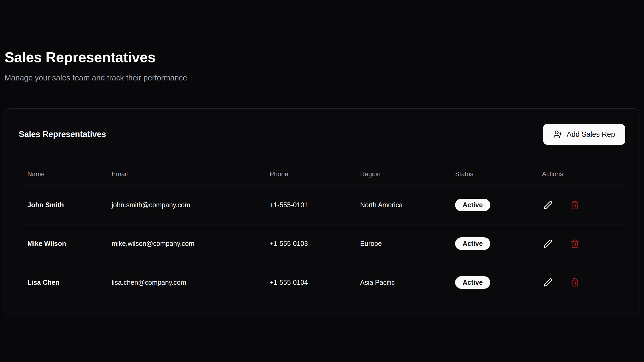 Image resolution: width=644 pixels, height=362 pixels. Describe the element at coordinates (322, 174) in the screenshot. I see `table-header-row: Name Email Phone Region Status Actions` at that location.